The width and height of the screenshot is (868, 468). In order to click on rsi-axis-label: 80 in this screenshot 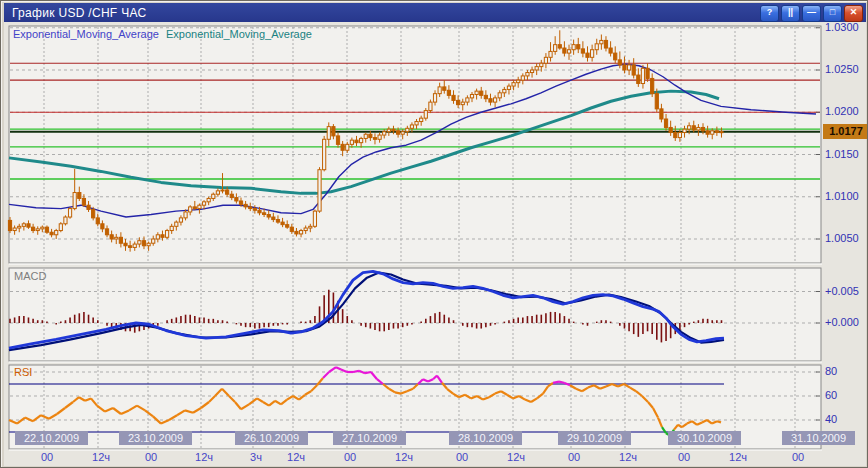, I will do `click(831, 371)`.